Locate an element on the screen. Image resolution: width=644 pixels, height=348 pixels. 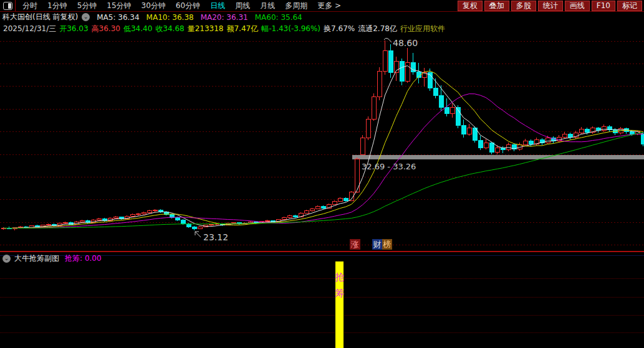
quote-item: 开36.03 is located at coordinates (74, 29).